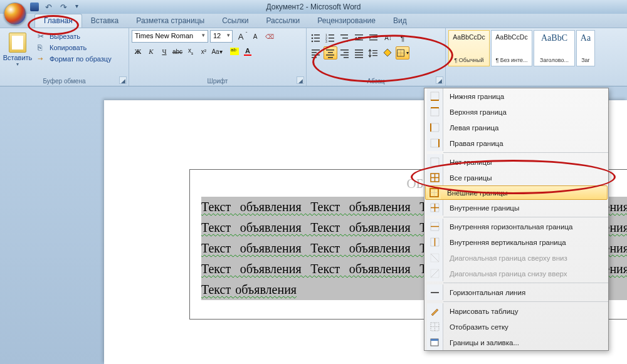 Image resolution: width=627 pixels, height=364 pixels. Describe the element at coordinates (270, 36) in the screenshot. I see `clear-formatting-button: ⌫` at that location.